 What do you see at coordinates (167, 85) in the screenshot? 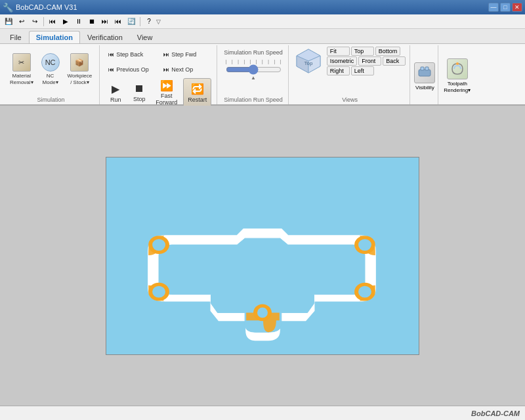
I see `fast-forward-icon: ⏩` at bounding box center [167, 85].